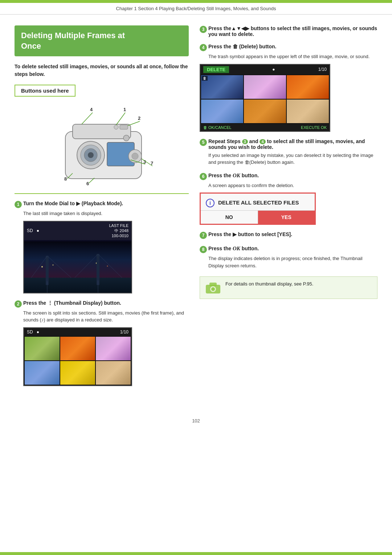 The width and height of the screenshot is (392, 555). What do you see at coordinates (289, 235) in the screenshot?
I see `step-7: 7 Press the ▶ button to select [YES].` at bounding box center [289, 235].